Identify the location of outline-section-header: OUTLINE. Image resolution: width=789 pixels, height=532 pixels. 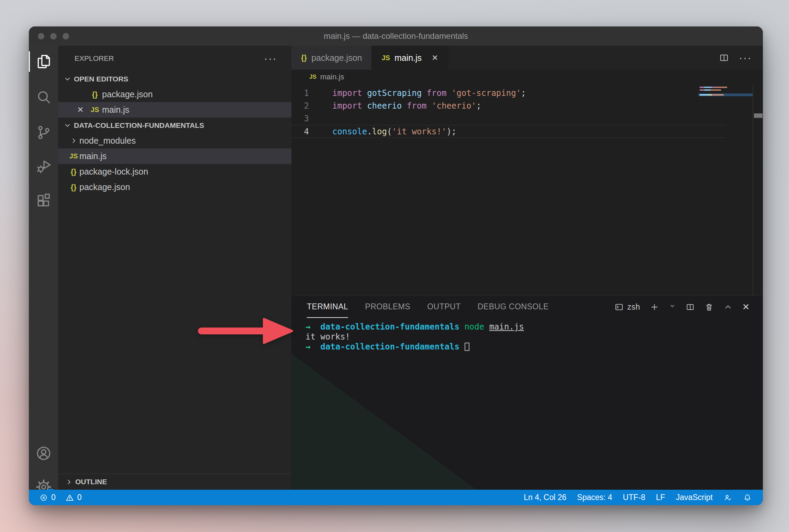
(175, 482).